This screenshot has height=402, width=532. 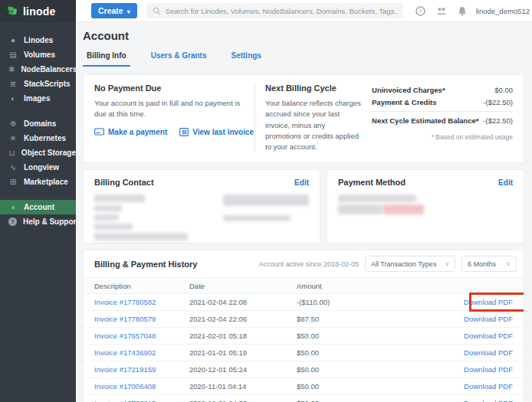 What do you see at coordinates (38, 153) in the screenshot?
I see `sidebar-item-object-storage: ⊔ Object Storage` at bounding box center [38, 153].